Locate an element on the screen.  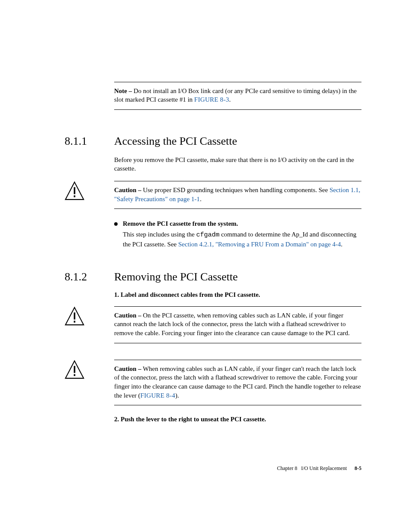
section-number: 8.1.2 is located at coordinates (90, 277).